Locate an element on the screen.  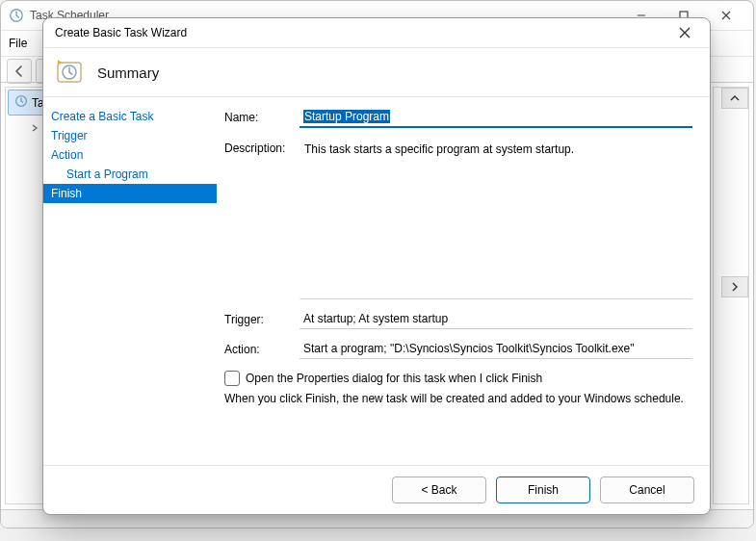
open-properties-label: Open the Properties dialog for this task… is located at coordinates (394, 378).